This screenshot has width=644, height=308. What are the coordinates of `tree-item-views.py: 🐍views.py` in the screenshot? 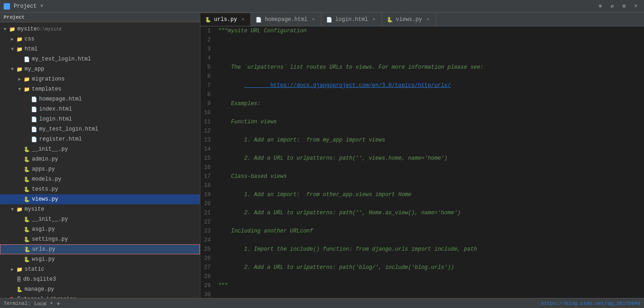 It's located at (100, 199).